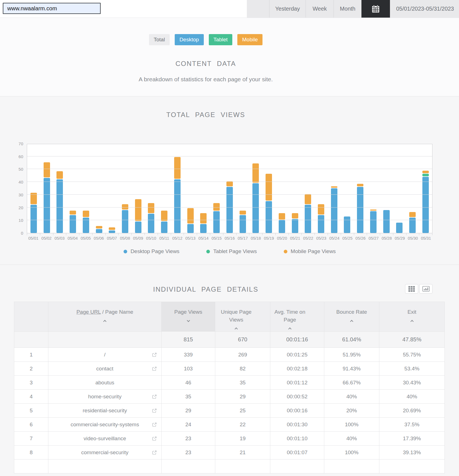  What do you see at coordinates (188, 320) in the screenshot?
I see `sort-desc-icon` at bounding box center [188, 320].